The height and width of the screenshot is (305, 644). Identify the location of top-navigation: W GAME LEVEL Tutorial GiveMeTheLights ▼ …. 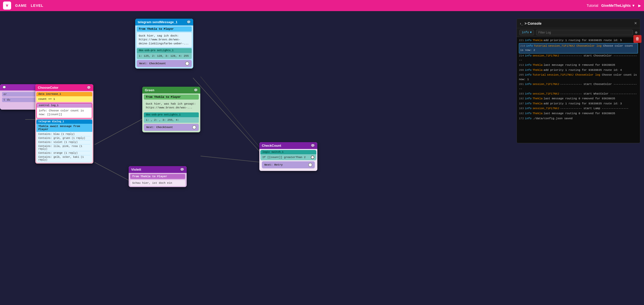
(322, 6).